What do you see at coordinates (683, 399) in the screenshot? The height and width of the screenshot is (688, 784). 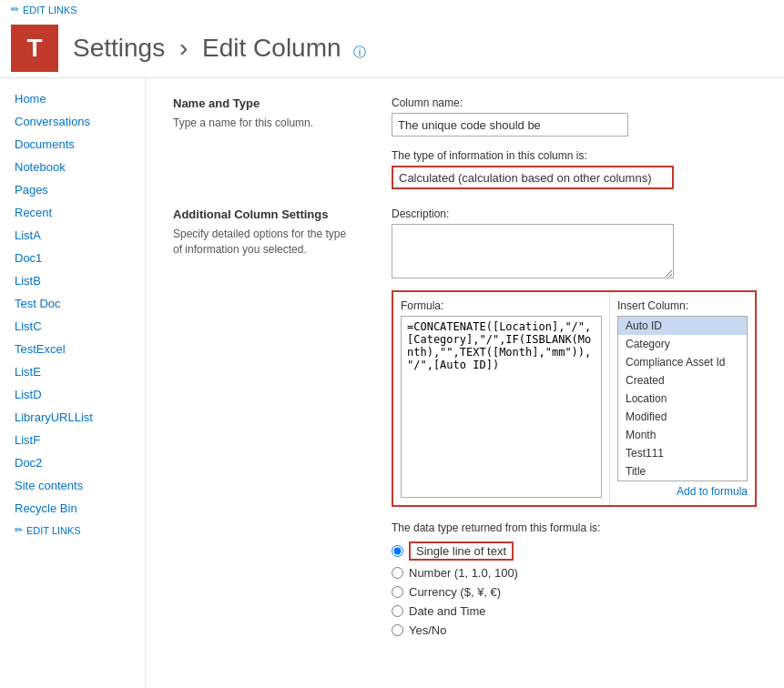 I see `insert-col-location: Location` at bounding box center [683, 399].